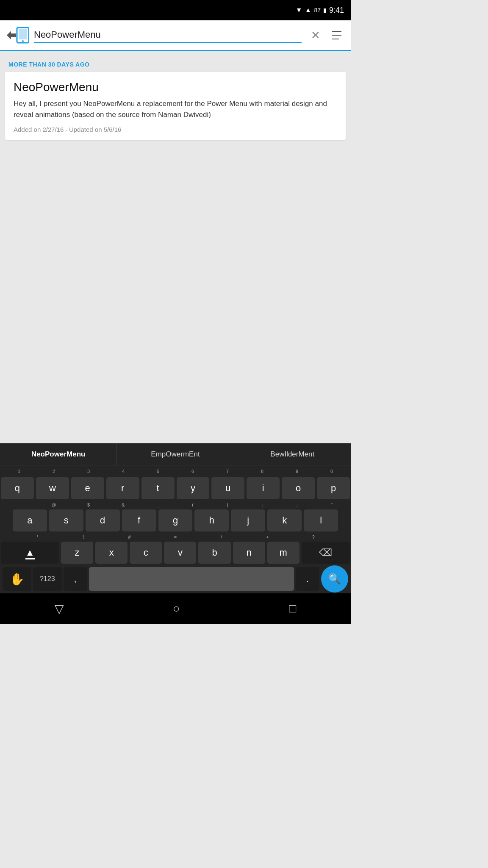 The height and width of the screenshot is (868, 488). I want to click on sym-star: *, so click(37, 537).